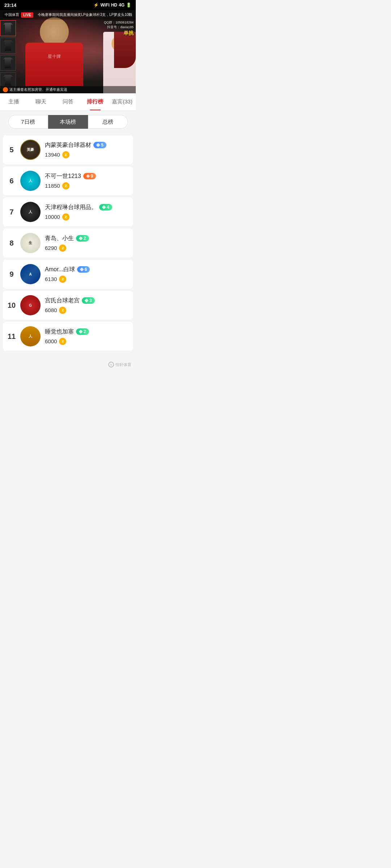 The width and height of the screenshot is (391, 868). Describe the element at coordinates (12, 181) in the screenshot. I see `rank-number-6: 6` at that location.